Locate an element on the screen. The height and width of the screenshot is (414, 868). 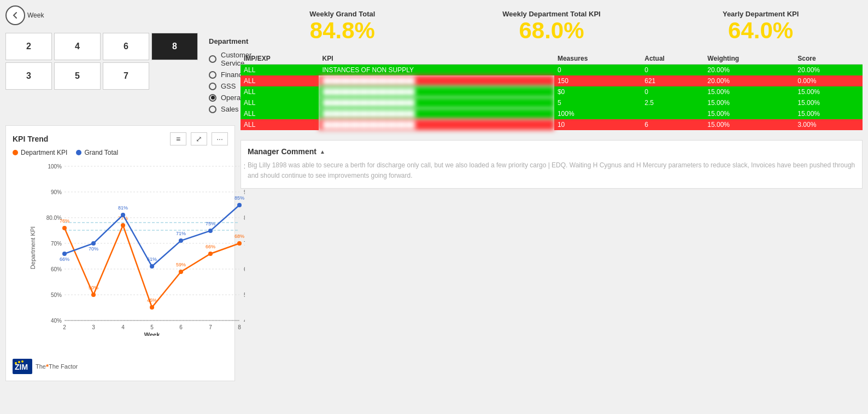
col-kpi: KPI is located at coordinates (436, 59).